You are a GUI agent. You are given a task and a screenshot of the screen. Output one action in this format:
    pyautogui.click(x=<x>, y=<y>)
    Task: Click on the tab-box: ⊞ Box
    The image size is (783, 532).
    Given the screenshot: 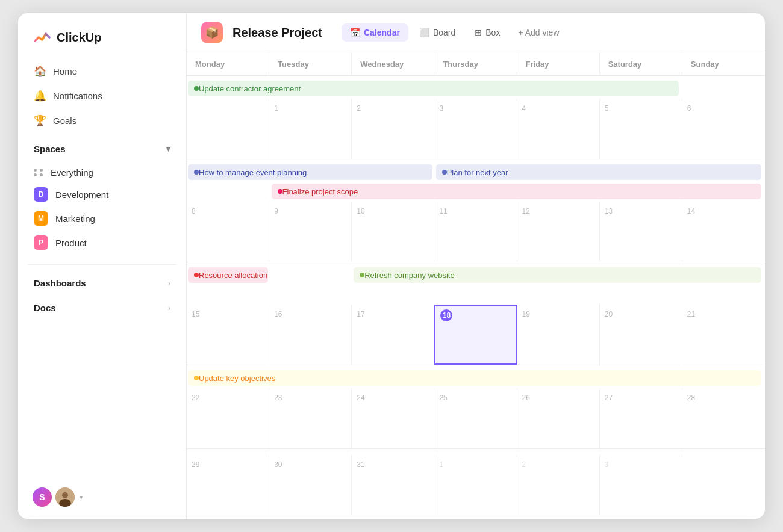 What is the action you would take?
    pyautogui.click(x=487, y=32)
    